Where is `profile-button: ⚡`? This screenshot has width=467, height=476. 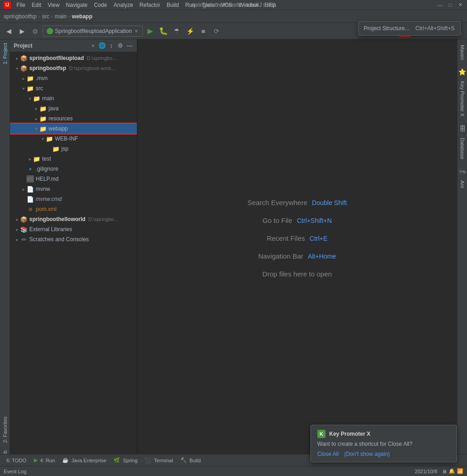 profile-button: ⚡ is located at coordinates (190, 31).